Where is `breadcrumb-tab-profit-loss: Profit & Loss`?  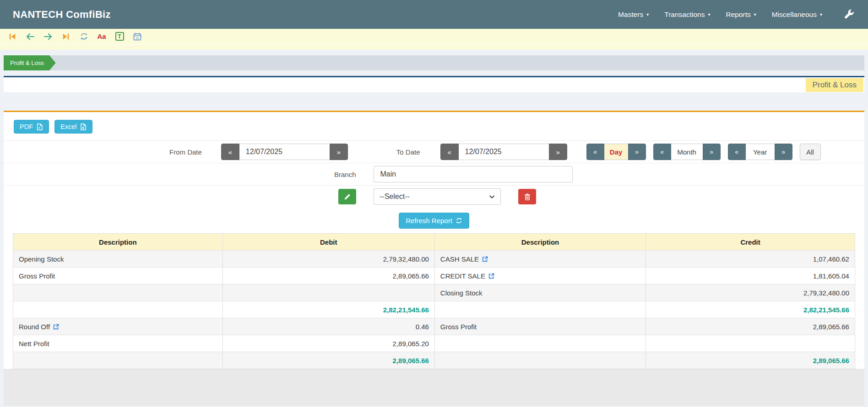
breadcrumb-tab-profit-loss: Profit & Loss is located at coordinates (30, 63).